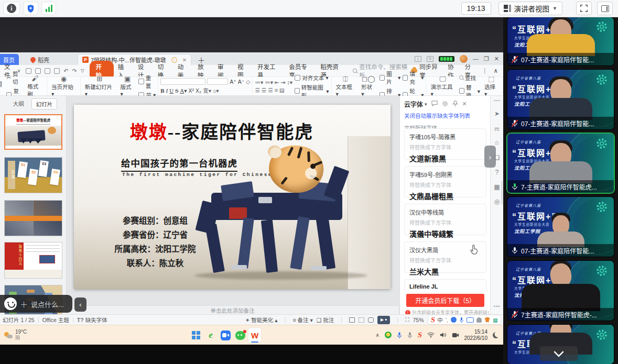  I want to click on multi-page-view-icon: ⊞, so click(430, 59).